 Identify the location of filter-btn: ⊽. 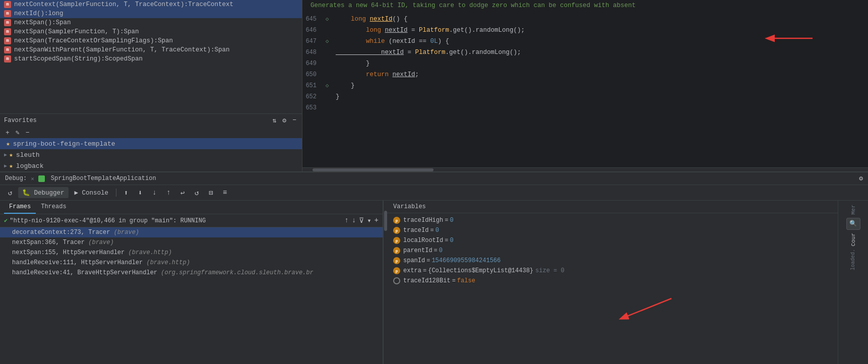
(361, 221).